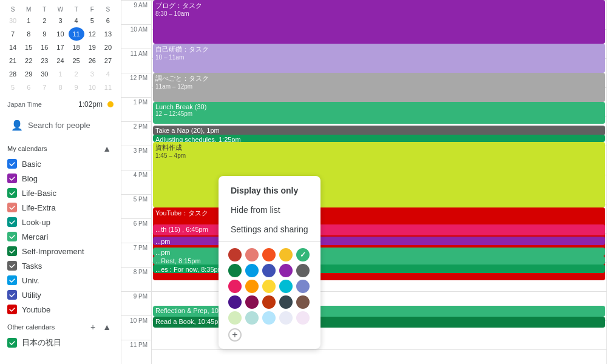 The width and height of the screenshot is (607, 364). I want to click on cal-day-cell: 13, so click(108, 34).